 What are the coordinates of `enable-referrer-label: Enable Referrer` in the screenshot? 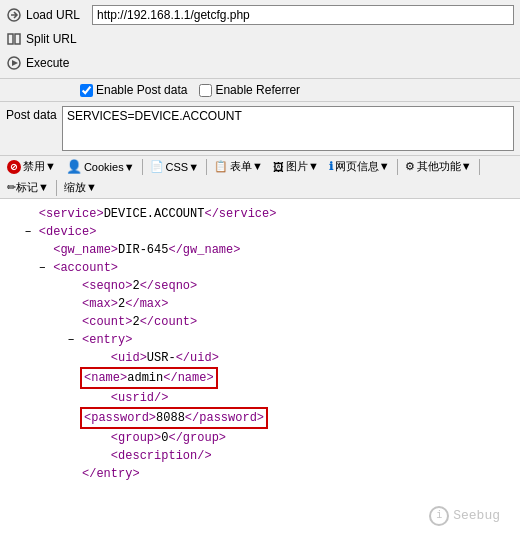 It's located at (250, 90).